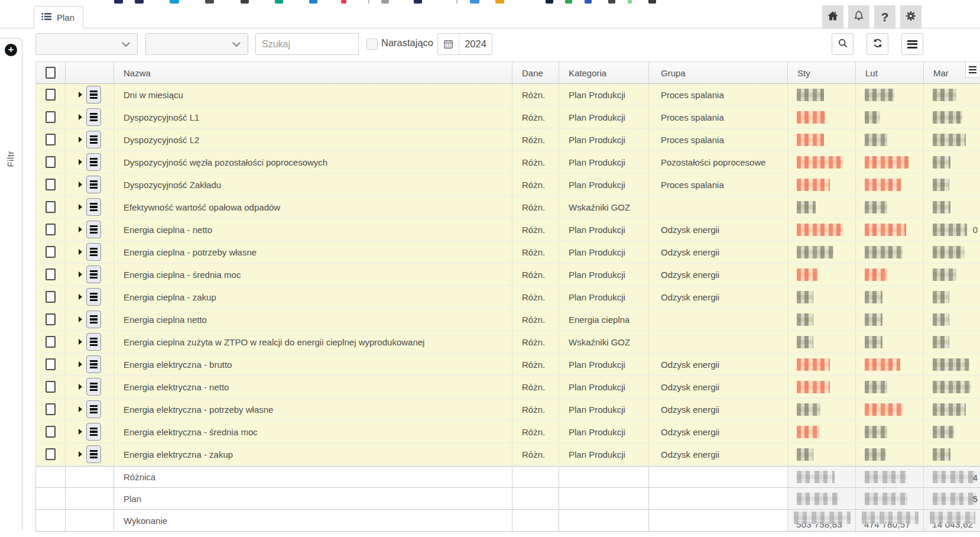  I want to click on table-row: Energia cieplna - średnia moc Różn. Plan…, so click(508, 275).